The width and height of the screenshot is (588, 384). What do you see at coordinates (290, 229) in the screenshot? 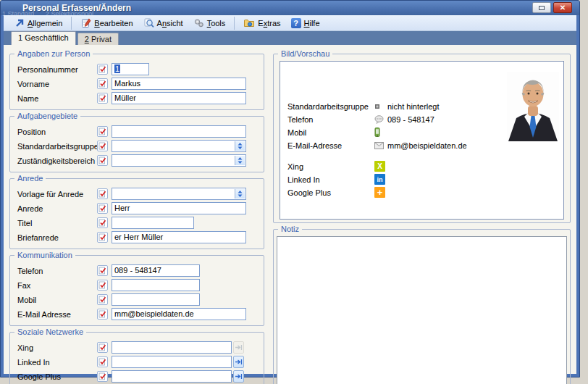
I see `section-title: Notiz` at bounding box center [290, 229].